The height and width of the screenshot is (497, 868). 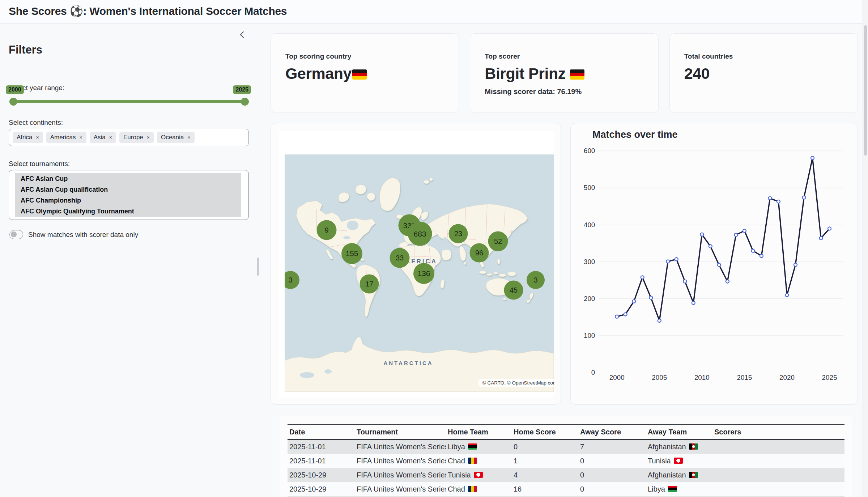 What do you see at coordinates (590, 187) in the screenshot?
I see `y-axis-tick-label: 500` at bounding box center [590, 187].